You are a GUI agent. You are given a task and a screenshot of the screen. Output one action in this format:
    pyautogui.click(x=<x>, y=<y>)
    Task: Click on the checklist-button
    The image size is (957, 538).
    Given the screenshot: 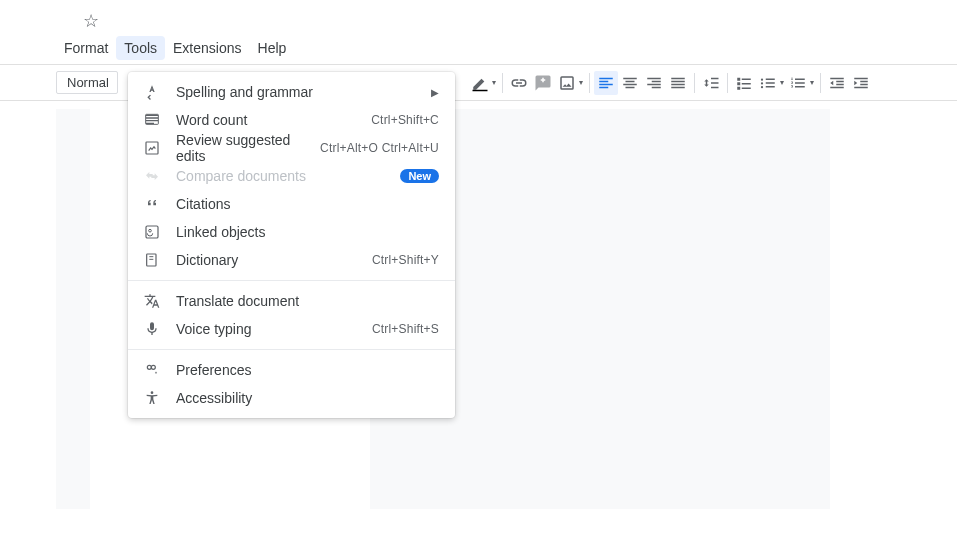 What is the action you would take?
    pyautogui.click(x=744, y=83)
    